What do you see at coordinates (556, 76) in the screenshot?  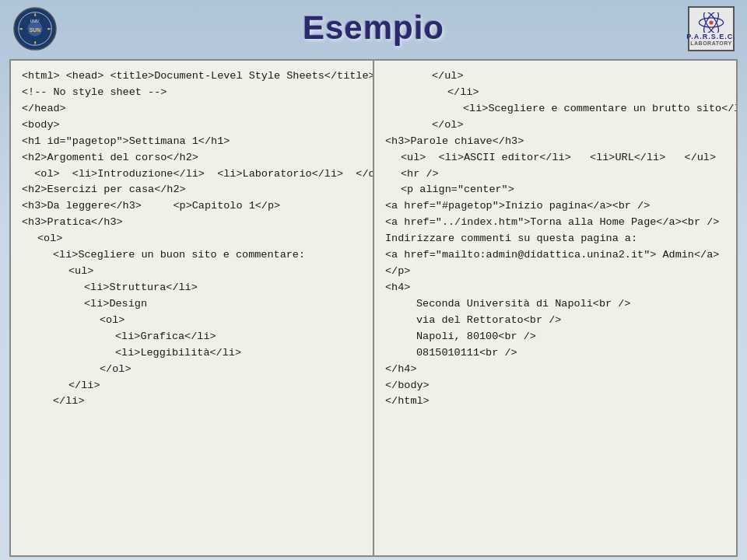 I see `code-line: </ul>` at bounding box center [556, 76].